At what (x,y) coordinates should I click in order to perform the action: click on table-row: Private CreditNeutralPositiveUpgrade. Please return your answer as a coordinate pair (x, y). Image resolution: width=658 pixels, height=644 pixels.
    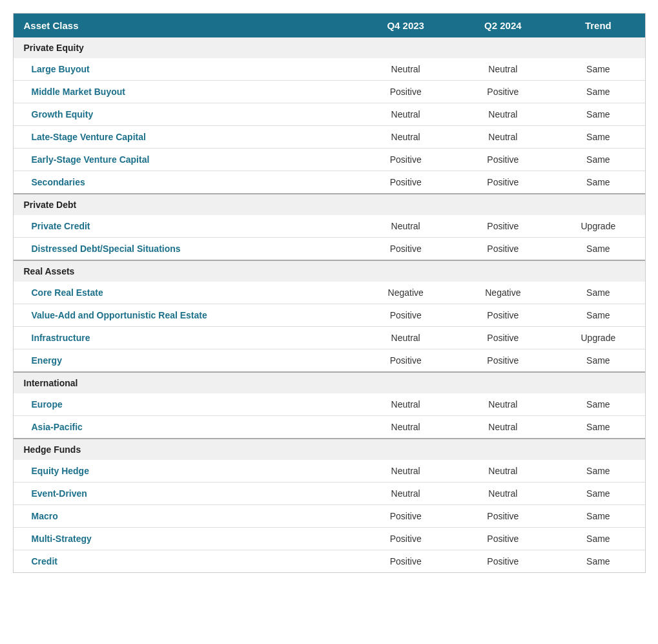
    Looking at the image, I should click on (329, 226).